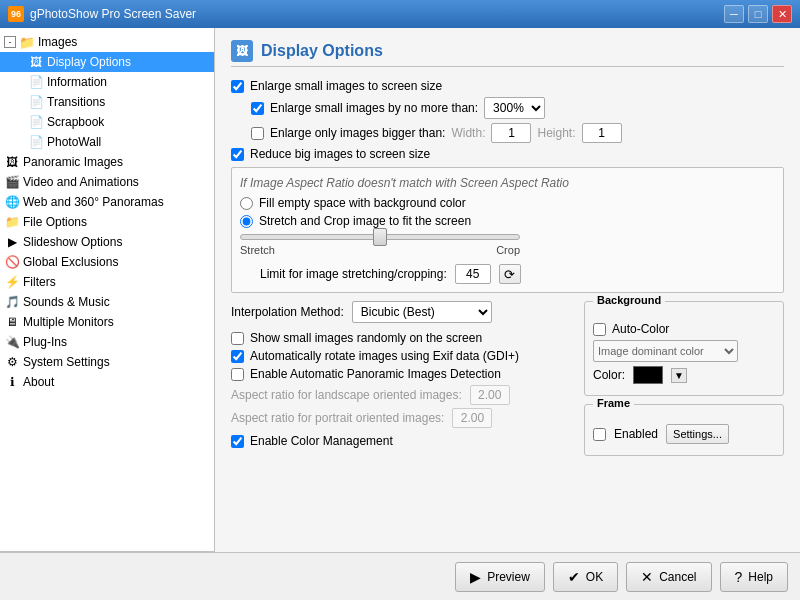  I want to click on frame-enabled-label: Enabled, so click(636, 434).